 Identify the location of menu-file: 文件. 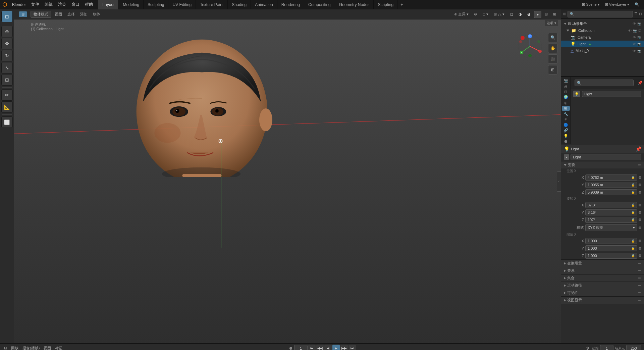
(35, 5).